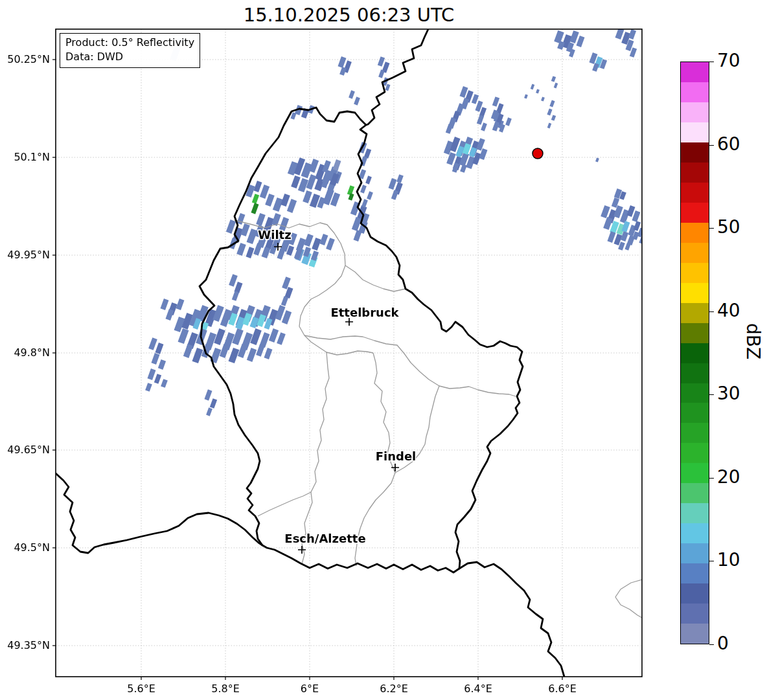 The image size is (767, 700). I want to click on colorbar-tick-label: 50, so click(729, 227).